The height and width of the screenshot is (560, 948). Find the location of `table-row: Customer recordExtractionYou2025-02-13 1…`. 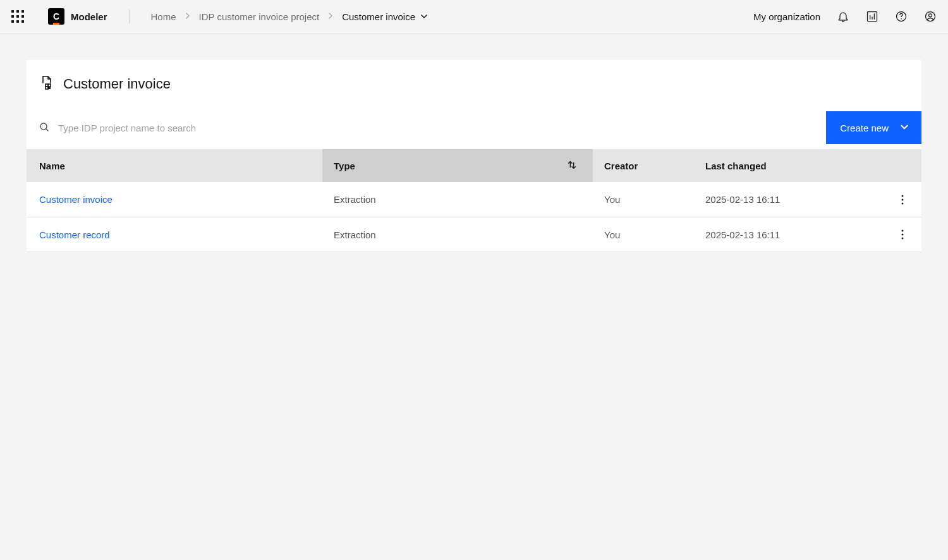

table-row: Customer recordExtractionYou2025-02-13 1… is located at coordinates (474, 234).